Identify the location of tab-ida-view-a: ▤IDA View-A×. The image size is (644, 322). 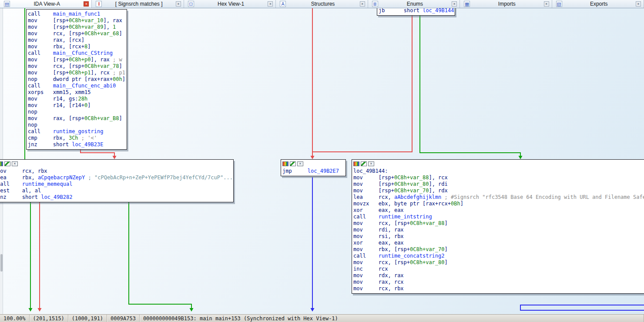
(46, 4).